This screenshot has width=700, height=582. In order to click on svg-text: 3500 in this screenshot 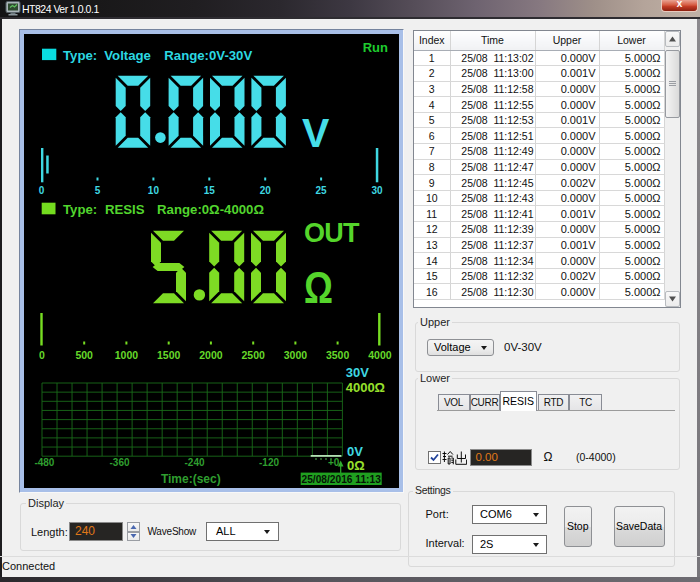, I will do `click(338, 355)`.